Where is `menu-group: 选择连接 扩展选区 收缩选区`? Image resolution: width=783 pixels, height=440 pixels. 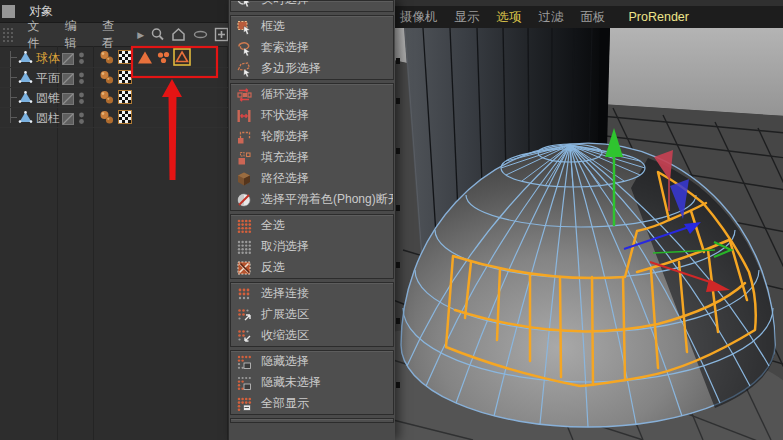
menu-group: 选择连接 扩展选区 收缩选区 is located at coordinates (312, 314).